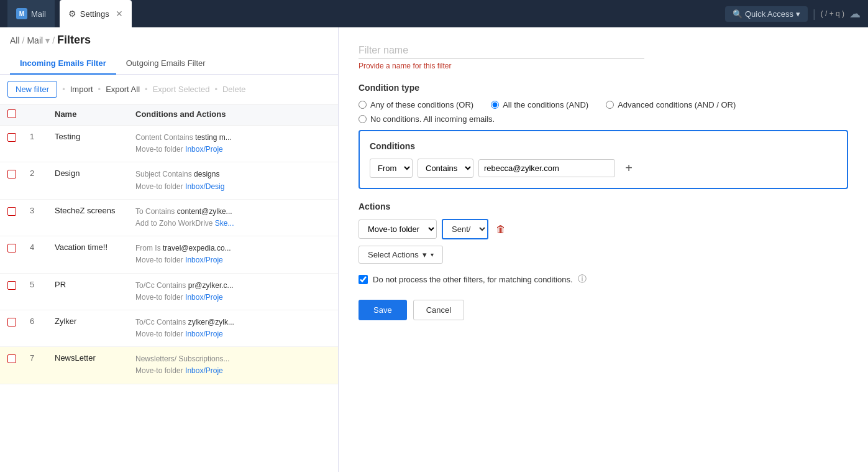 This screenshot has width=868, height=472. What do you see at coordinates (546, 104) in the screenshot?
I see `radio-all-label: All the conditions (AND)` at bounding box center [546, 104].